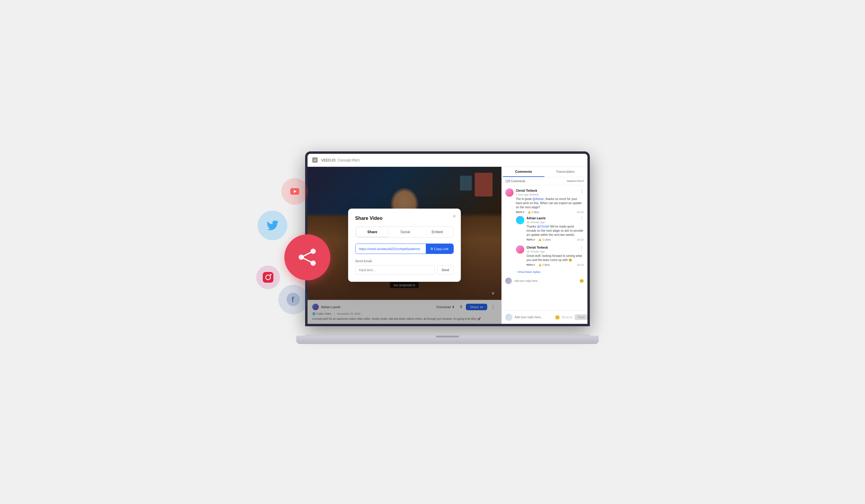 This screenshot has width=865, height=504. Describe the element at coordinates (550, 228) in the screenshot. I see `reply-item: Adrian Laurie ⋮ 35 minutes ago Thanks @C…` at that location.